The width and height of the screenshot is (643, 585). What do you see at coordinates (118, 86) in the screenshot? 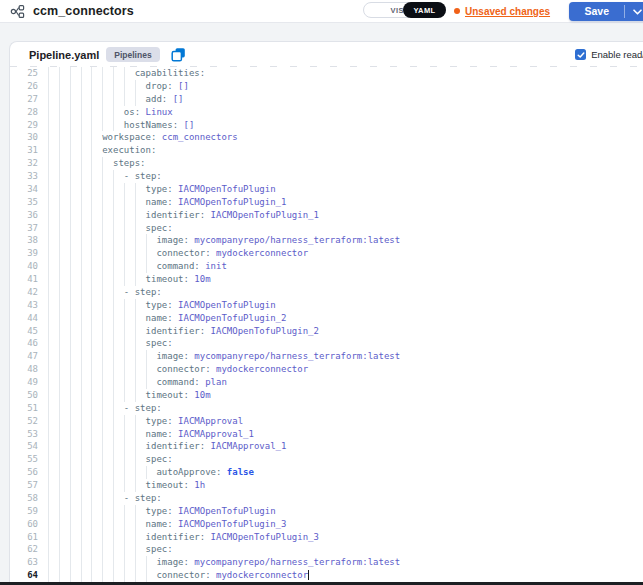
I see `code-text: drop: []` at bounding box center [118, 86].